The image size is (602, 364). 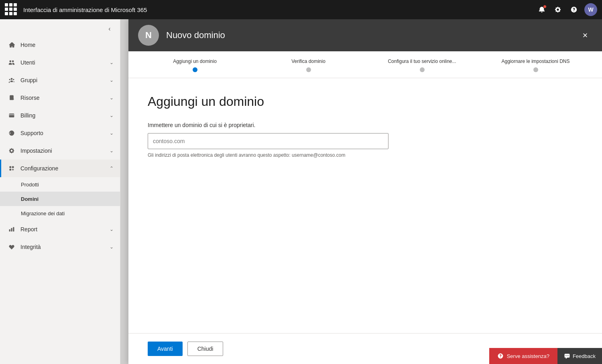 What do you see at coordinates (112, 168) in the screenshot?
I see `chevron-up-icon: ⌃` at bounding box center [112, 168].